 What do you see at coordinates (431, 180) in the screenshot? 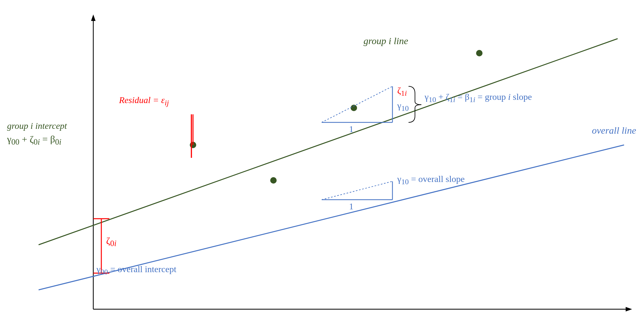
I see `overall-slope-label: γ10 = overall slope` at bounding box center [431, 180].